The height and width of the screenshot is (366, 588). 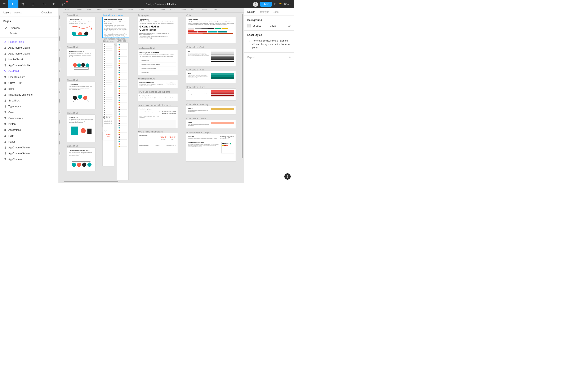 I want to click on layers-tab: Layers, so click(x=7, y=13).